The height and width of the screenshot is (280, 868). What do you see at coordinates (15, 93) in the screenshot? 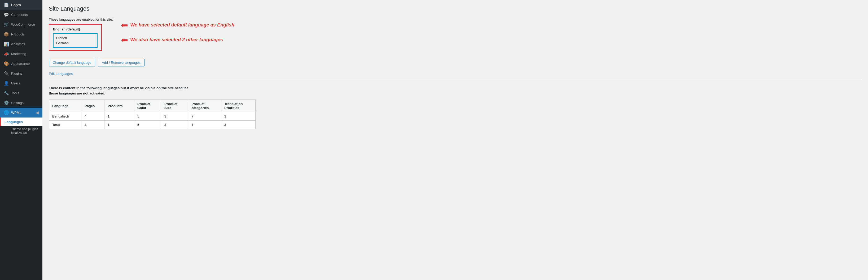
I see `sidebar-label-tools: Tools` at bounding box center [15, 93].